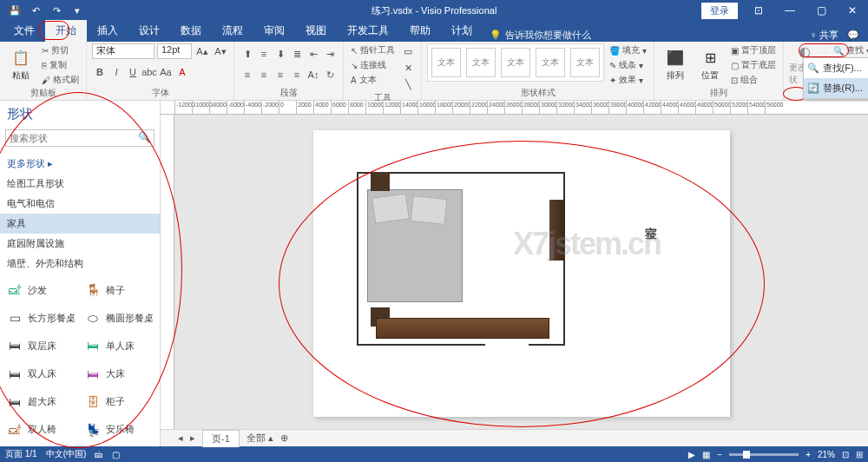 This screenshot has width=868, height=462. What do you see at coordinates (144, 137) in the screenshot?
I see `search-icon: 🔍` at bounding box center [144, 137].